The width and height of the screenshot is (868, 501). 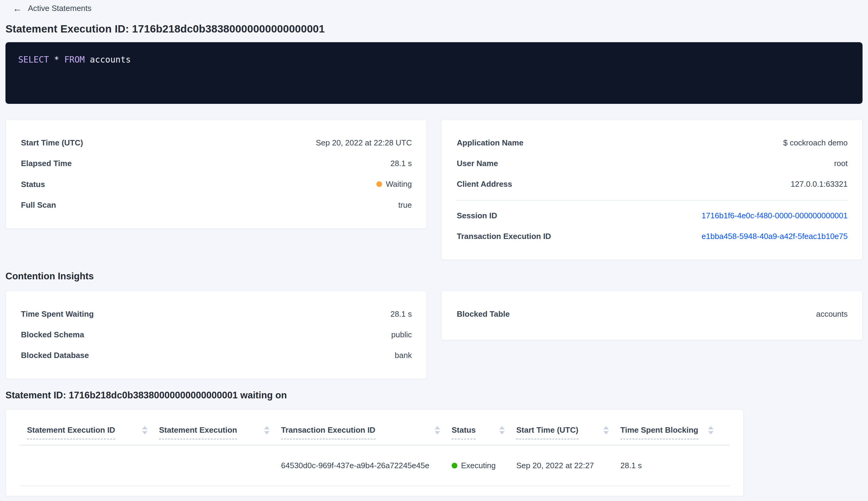 What do you see at coordinates (504, 236) in the screenshot?
I see `transaction-execution-id-label: Transaction Execution ID` at bounding box center [504, 236].